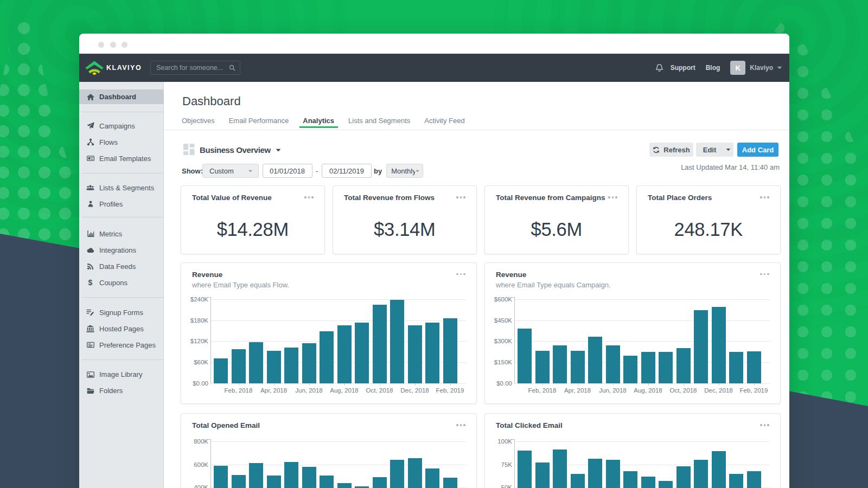  Describe the element at coordinates (347, 171) in the screenshot. I see `end-date-input: 02/11/2019` at that location.